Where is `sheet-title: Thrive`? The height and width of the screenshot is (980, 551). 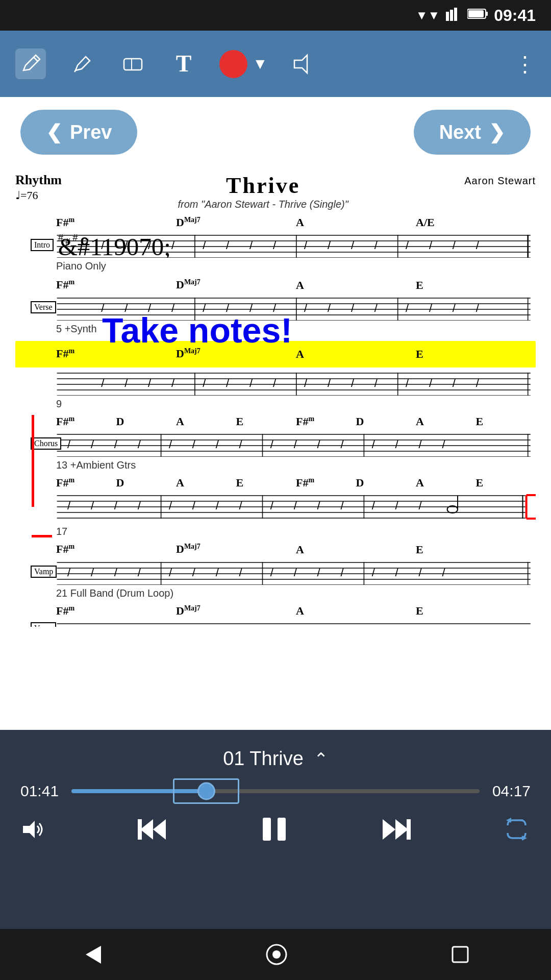
sheet-title: Thrive is located at coordinates (263, 186).